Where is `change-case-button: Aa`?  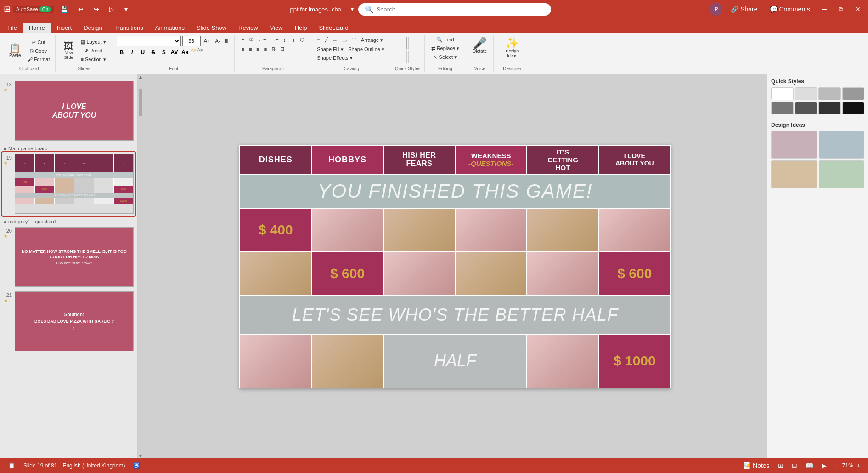 change-case-button: Aa is located at coordinates (185, 52).